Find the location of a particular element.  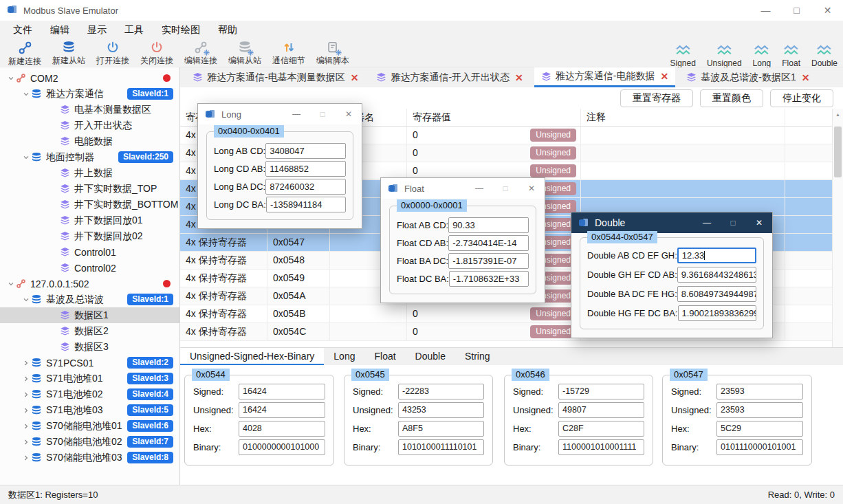

edit-slave-button: 编辑从站 is located at coordinates (245, 52).